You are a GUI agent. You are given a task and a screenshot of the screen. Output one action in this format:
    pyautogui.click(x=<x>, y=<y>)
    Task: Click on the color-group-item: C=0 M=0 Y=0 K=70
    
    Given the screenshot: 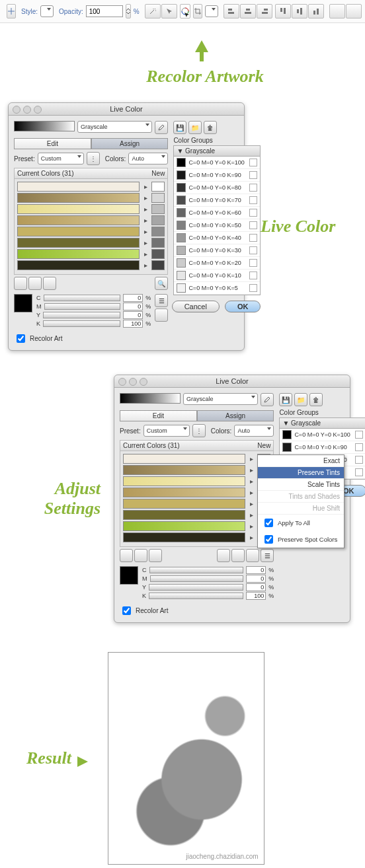 What is the action you would take?
    pyautogui.click(x=217, y=201)
    